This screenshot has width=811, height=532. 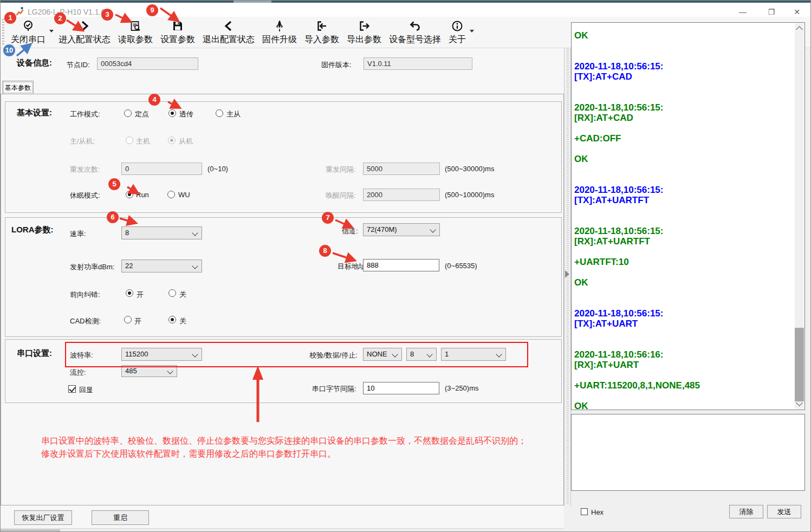 I want to click on toolbar-button-label: 退出配置状态, so click(x=229, y=40).